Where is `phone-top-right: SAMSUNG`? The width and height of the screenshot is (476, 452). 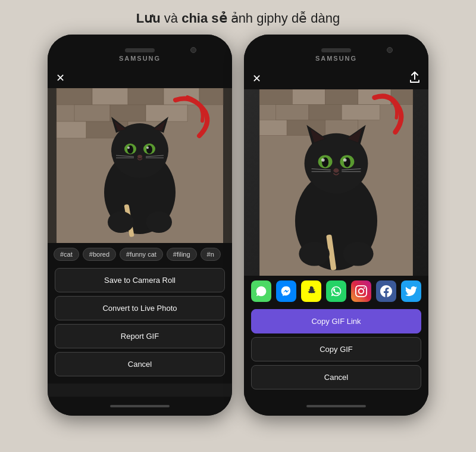 phone-top-right: SAMSUNG is located at coordinates (336, 50).